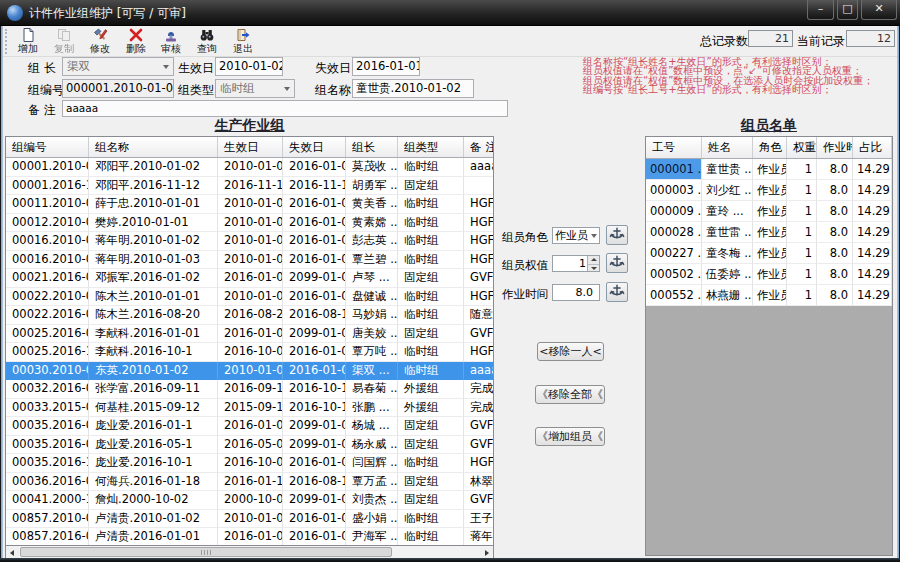  I want to click on table-row: 00022.2016-0...陈木兰.2016-08-202016-08-202…, so click(250, 316).